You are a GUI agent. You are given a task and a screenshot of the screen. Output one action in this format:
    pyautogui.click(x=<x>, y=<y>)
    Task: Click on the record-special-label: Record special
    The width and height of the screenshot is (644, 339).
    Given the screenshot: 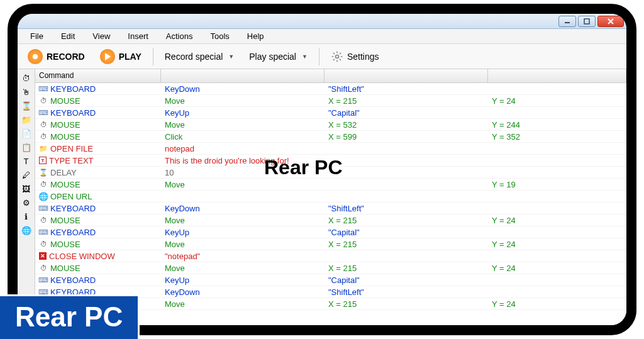 What is the action you would take?
    pyautogui.click(x=194, y=57)
    